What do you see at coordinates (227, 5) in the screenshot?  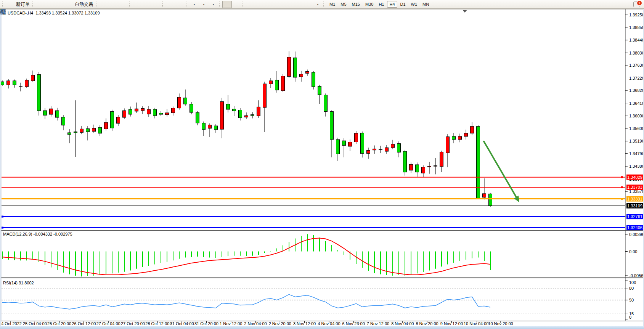 I see `cursor-button` at bounding box center [227, 5].